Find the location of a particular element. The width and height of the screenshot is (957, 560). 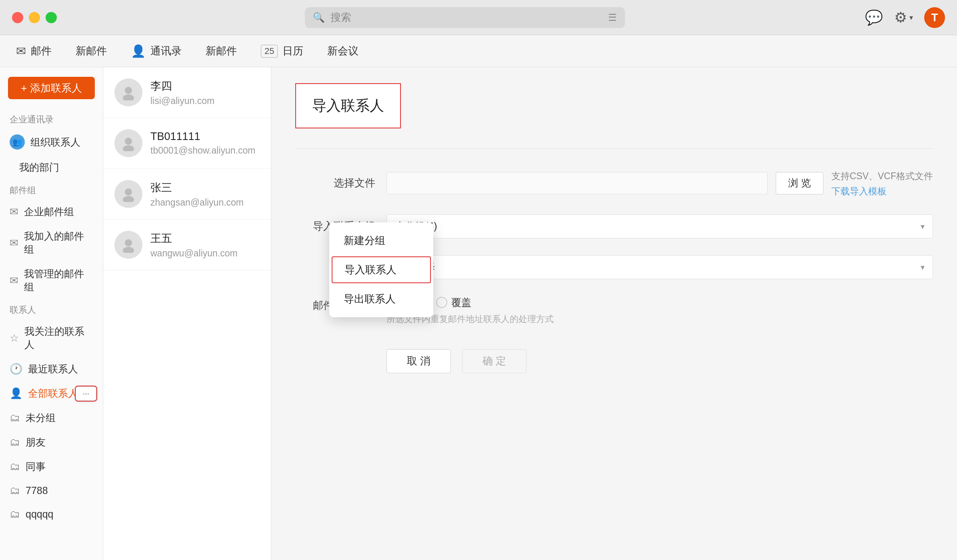

search-bar: 🔍 搜索 ☰ is located at coordinates (465, 18).